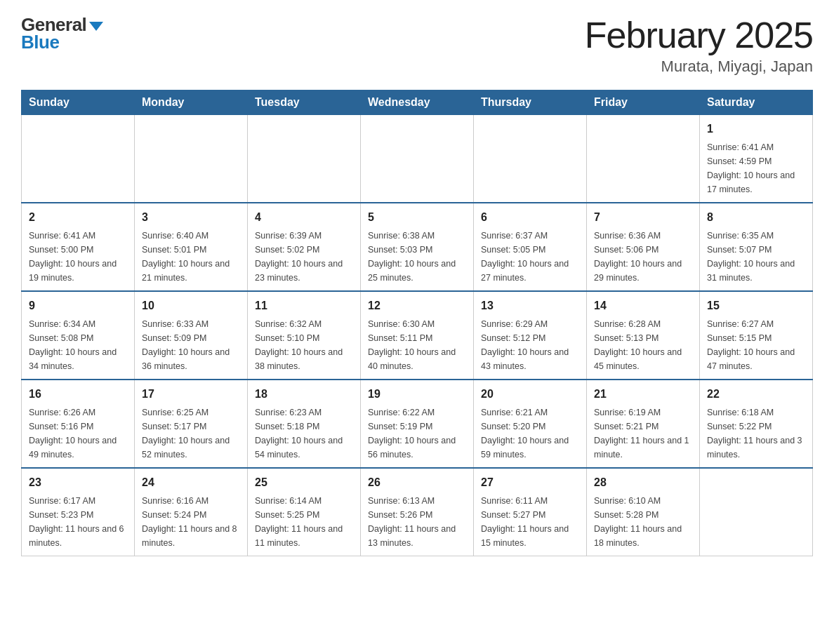  Describe the element at coordinates (78, 306) in the screenshot. I see `day-number: 9` at that location.